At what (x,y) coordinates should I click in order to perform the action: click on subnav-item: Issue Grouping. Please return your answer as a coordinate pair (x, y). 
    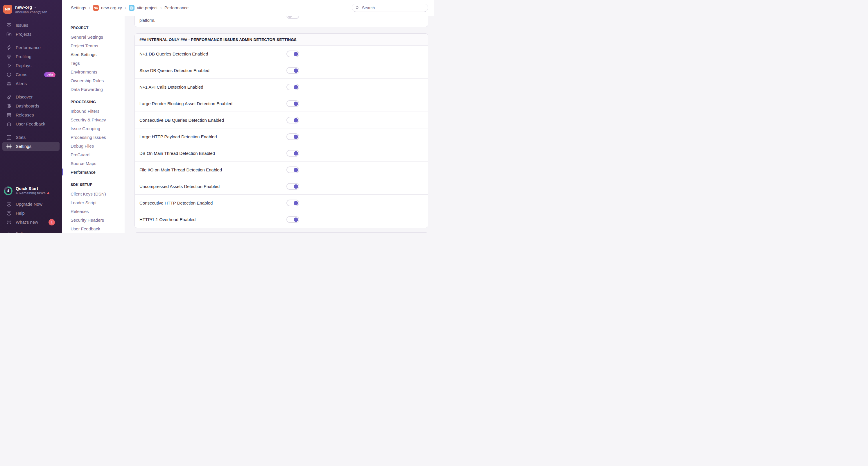
    Looking at the image, I should click on (98, 128).